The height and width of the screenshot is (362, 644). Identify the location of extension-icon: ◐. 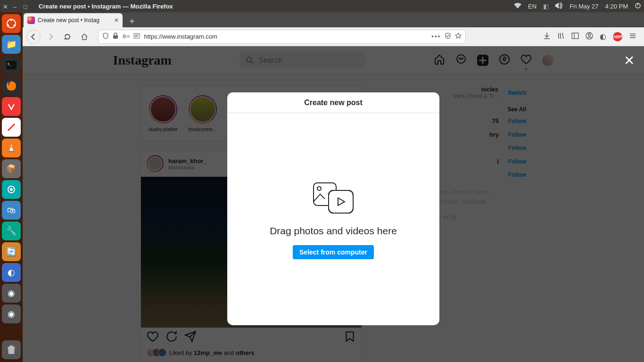
(603, 37).